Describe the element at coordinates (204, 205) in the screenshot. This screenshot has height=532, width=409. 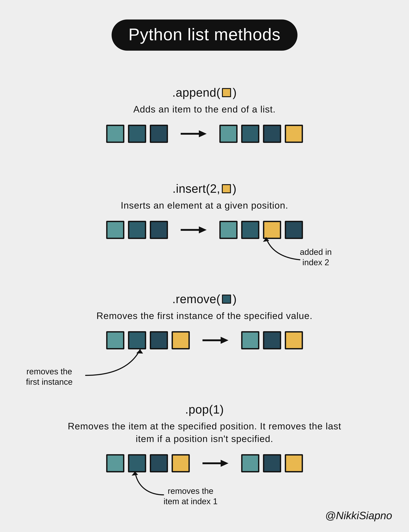
I see `insert-desc: Inserts an element at a given position.` at that location.